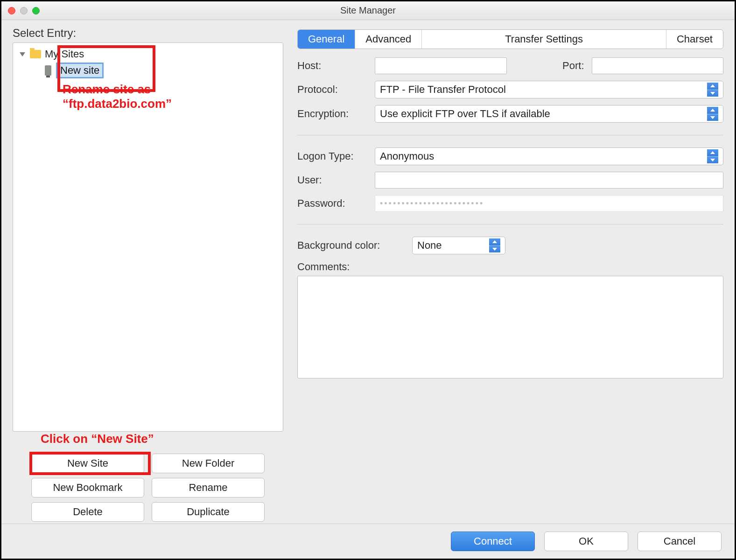 The width and height of the screenshot is (736, 560). Describe the element at coordinates (586, 541) in the screenshot. I see `ok-button: OK` at that location.